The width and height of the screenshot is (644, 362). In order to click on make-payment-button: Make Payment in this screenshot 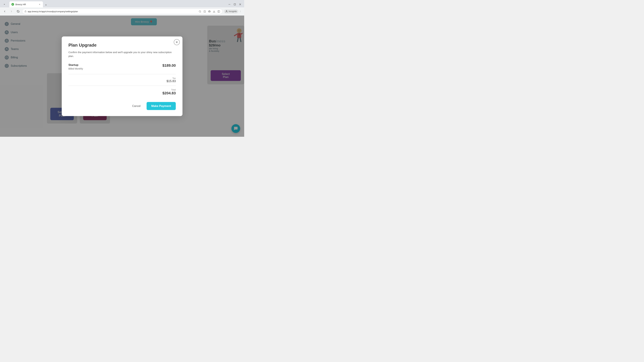, I will do `click(161, 106)`.